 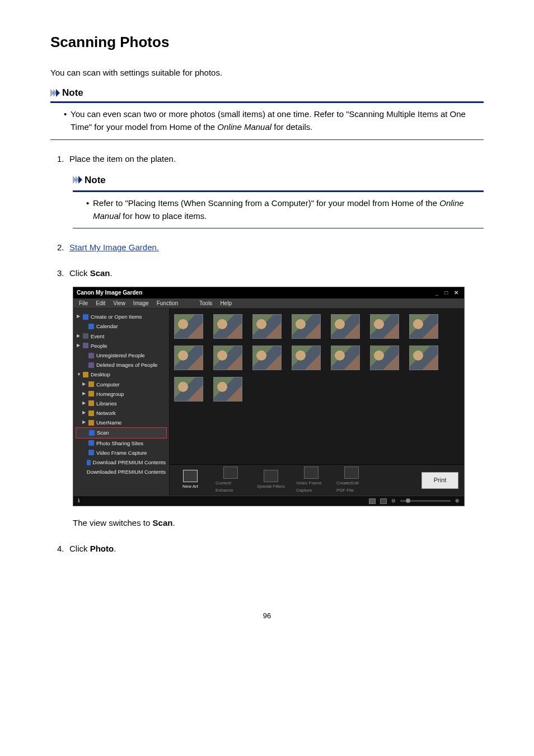 What do you see at coordinates (123, 159) in the screenshot?
I see `step-text: Place the item on the platen.` at bounding box center [123, 159].